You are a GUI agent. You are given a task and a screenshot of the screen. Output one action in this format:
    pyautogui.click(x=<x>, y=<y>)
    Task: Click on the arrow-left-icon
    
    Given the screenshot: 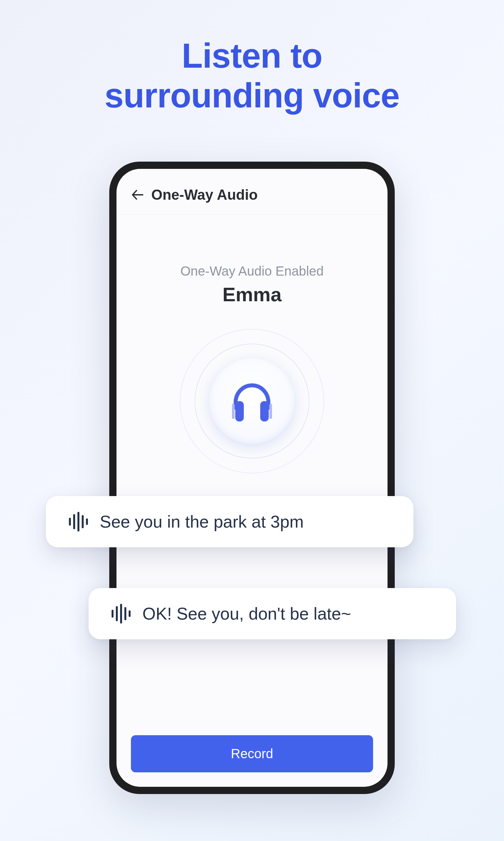 What is the action you would take?
    pyautogui.click(x=137, y=195)
    